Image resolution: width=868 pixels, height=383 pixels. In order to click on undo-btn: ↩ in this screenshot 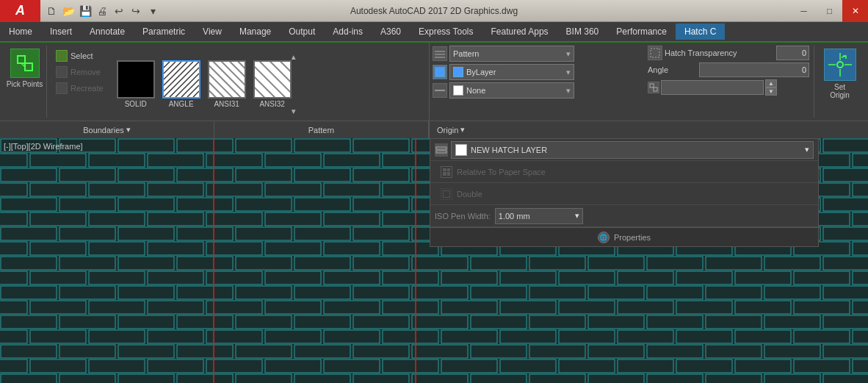, I will do `click(119, 11)`.